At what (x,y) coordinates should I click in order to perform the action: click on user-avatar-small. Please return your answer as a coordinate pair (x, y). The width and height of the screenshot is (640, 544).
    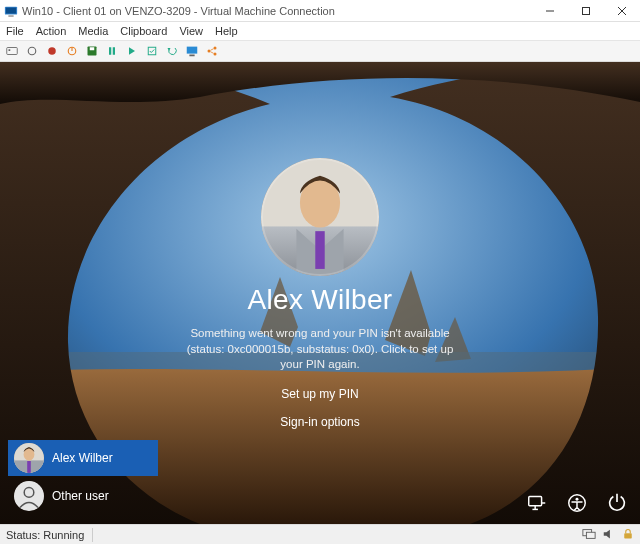
    Looking at the image, I should click on (29, 458).